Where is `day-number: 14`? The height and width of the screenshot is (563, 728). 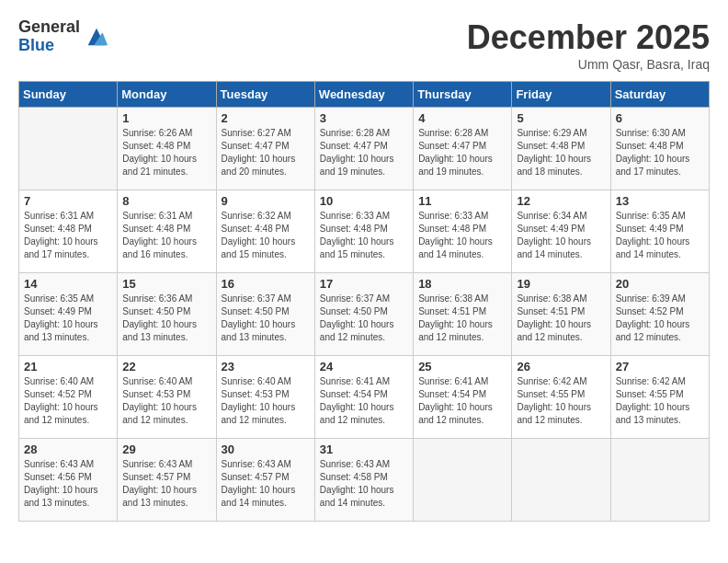
day-number: 14 is located at coordinates (68, 283).